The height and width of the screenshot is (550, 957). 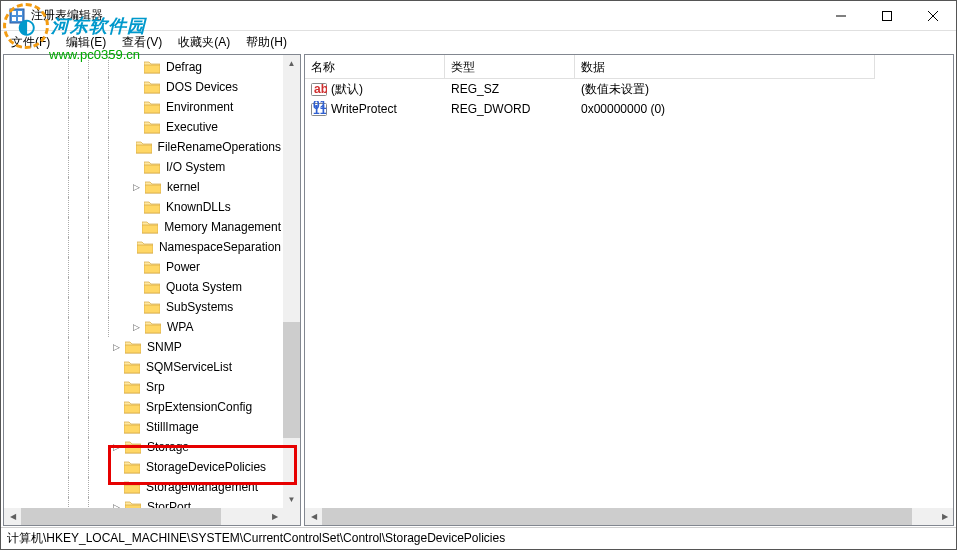 I want to click on tree-item: Power, so click(x=144, y=267).